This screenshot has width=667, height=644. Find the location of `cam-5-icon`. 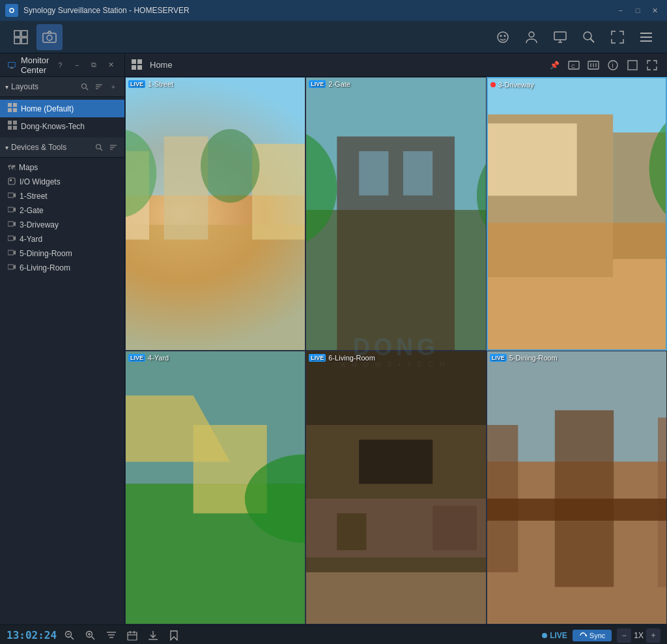

cam-5-icon is located at coordinates (12, 254).